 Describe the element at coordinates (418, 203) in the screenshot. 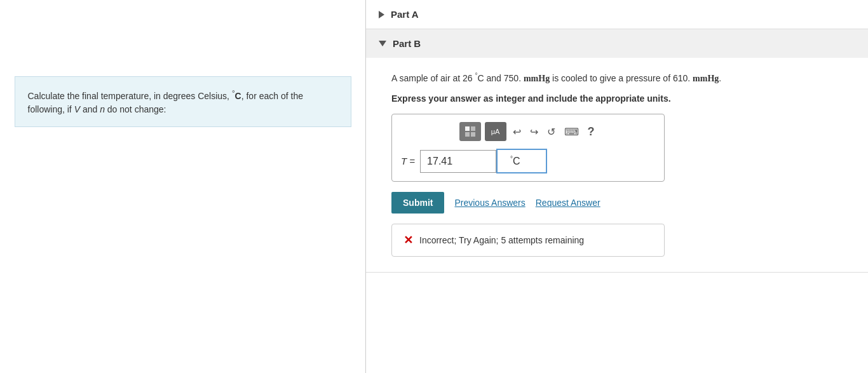

I see `submit-button: Submit` at that location.